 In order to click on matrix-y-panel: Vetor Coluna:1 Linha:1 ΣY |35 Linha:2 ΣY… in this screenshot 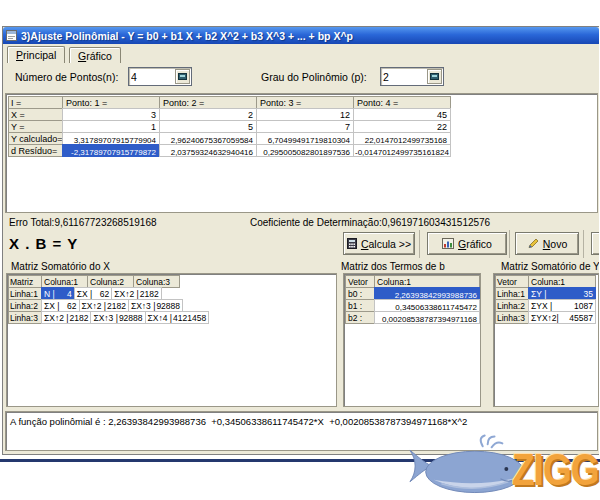, I will do `click(546, 340)`.